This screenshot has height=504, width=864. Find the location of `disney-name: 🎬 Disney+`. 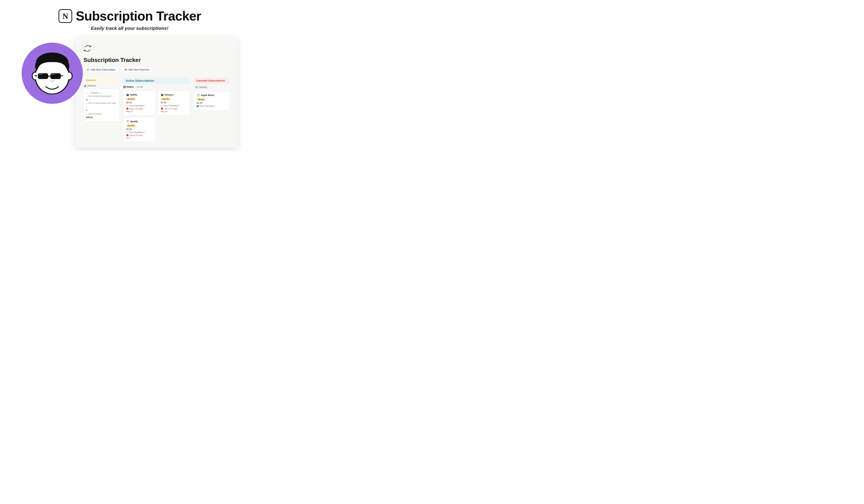

disney-name: 🎬 Disney+ is located at coordinates (174, 95).